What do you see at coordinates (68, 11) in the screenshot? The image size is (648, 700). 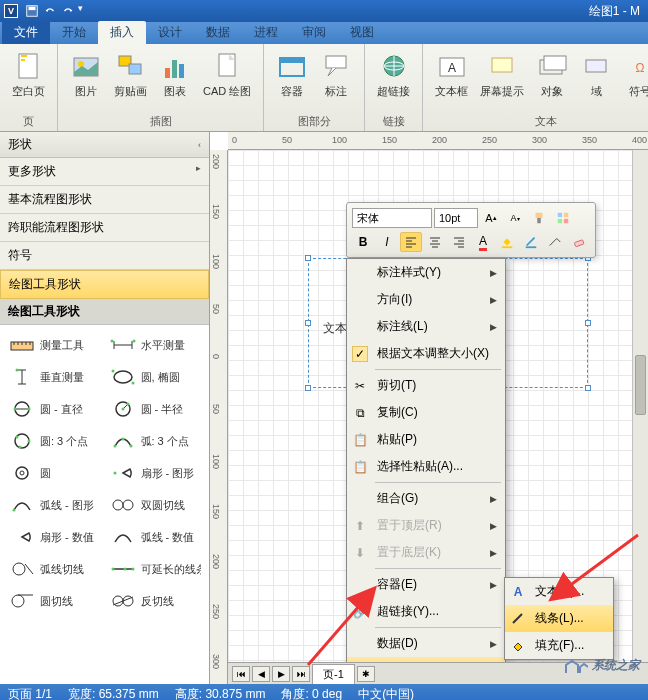 I see `redo-icon` at bounding box center [68, 11].